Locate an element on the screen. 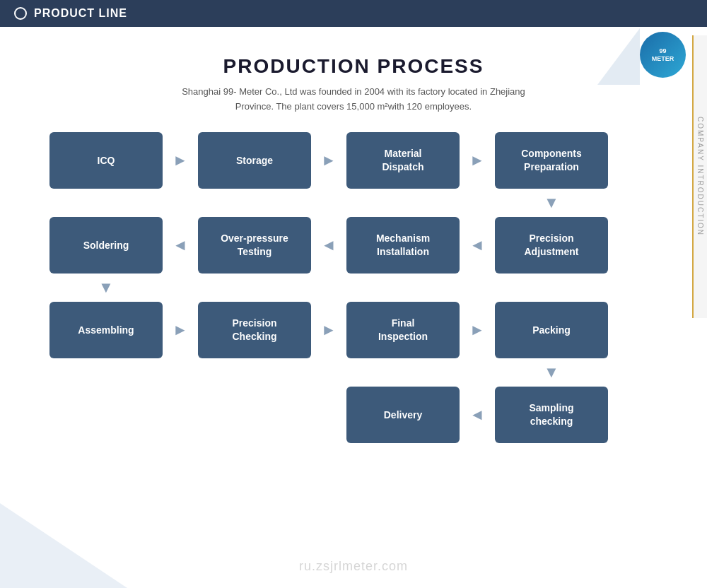  flow-box-precision-adjustment: PrecisionAdjustment is located at coordinates (551, 245).